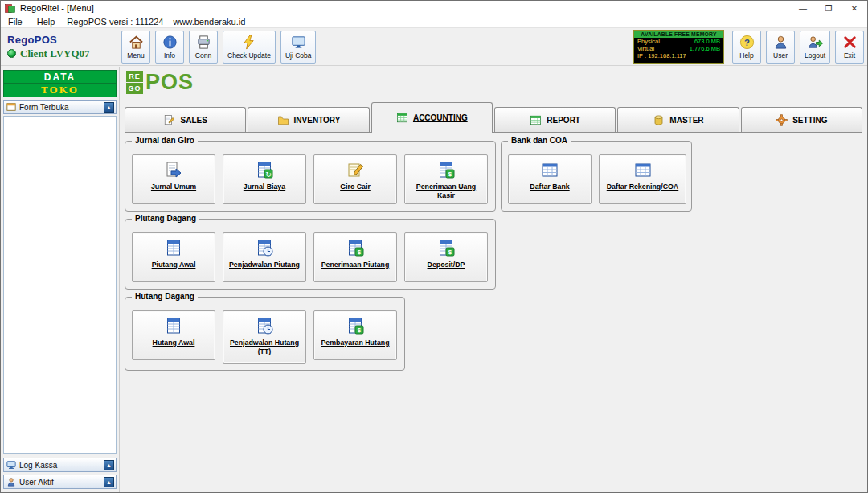 The height and width of the screenshot is (493, 868). I want to click on pembayaran-hutang-button: Pembayaran Hutang, so click(355, 335).